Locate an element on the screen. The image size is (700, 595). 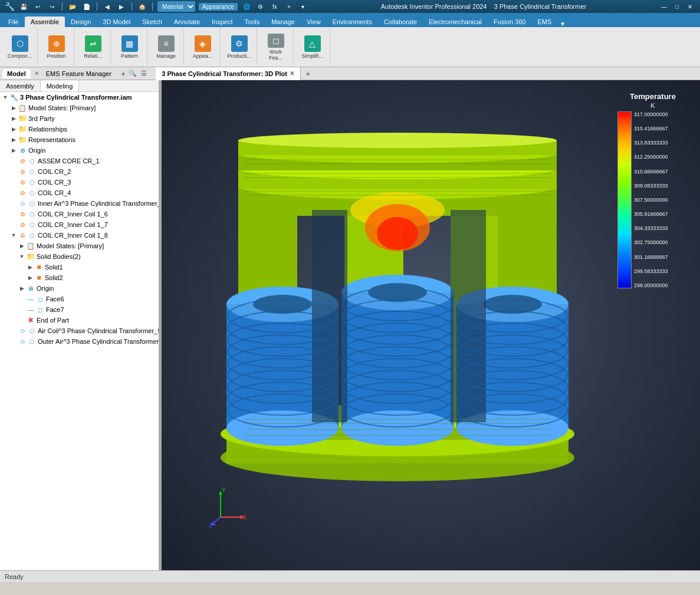
undo-icon: ↩ is located at coordinates (38, 6).